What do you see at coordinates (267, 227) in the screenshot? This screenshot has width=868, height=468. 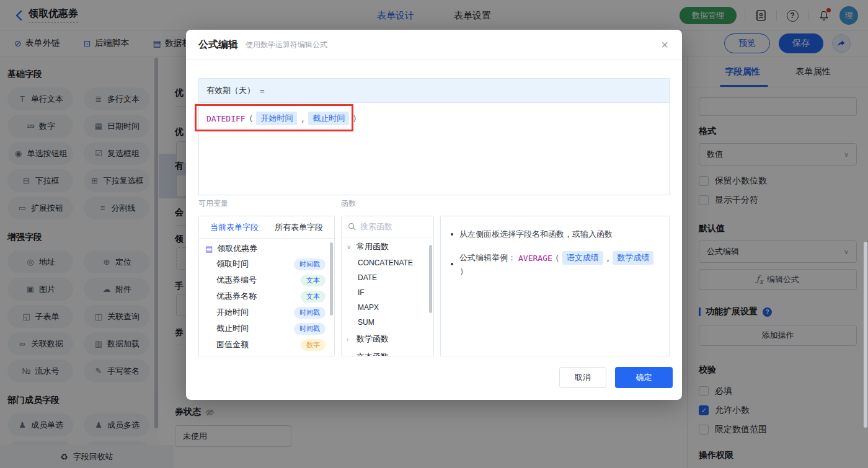 I see `variables-tabs: 当前表单字段 所有表单字段` at bounding box center [267, 227].